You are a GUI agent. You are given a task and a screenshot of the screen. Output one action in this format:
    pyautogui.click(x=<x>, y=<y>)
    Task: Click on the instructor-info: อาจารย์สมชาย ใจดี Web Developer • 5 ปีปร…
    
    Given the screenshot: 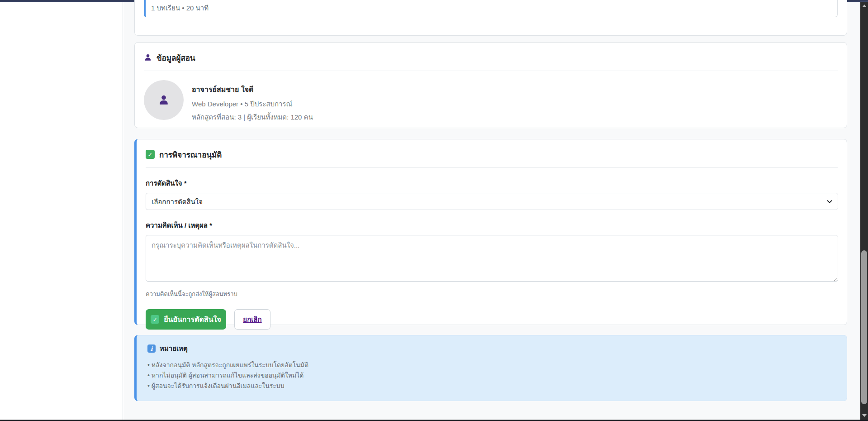 What is the action you would take?
    pyautogui.click(x=252, y=101)
    